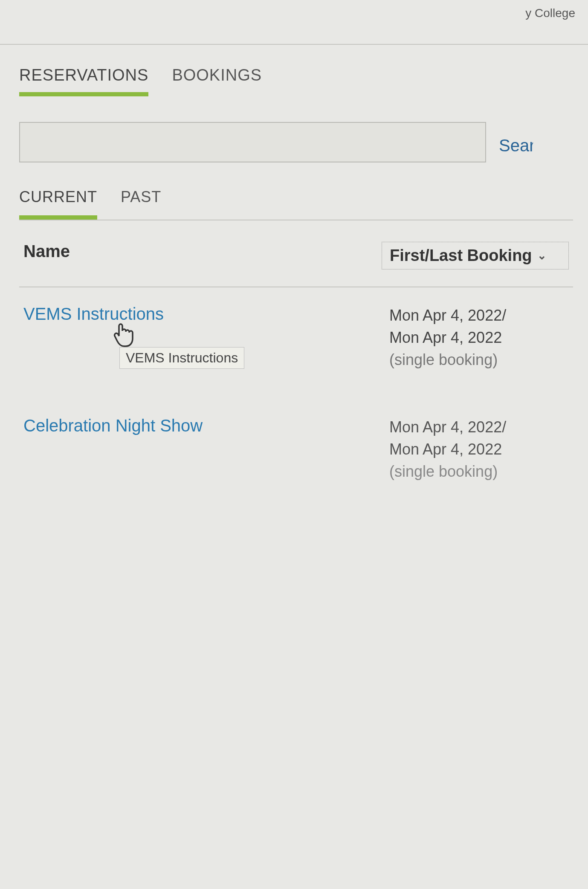 The width and height of the screenshot is (588, 889). What do you see at coordinates (252, 142) in the screenshot?
I see `search-input` at bounding box center [252, 142].